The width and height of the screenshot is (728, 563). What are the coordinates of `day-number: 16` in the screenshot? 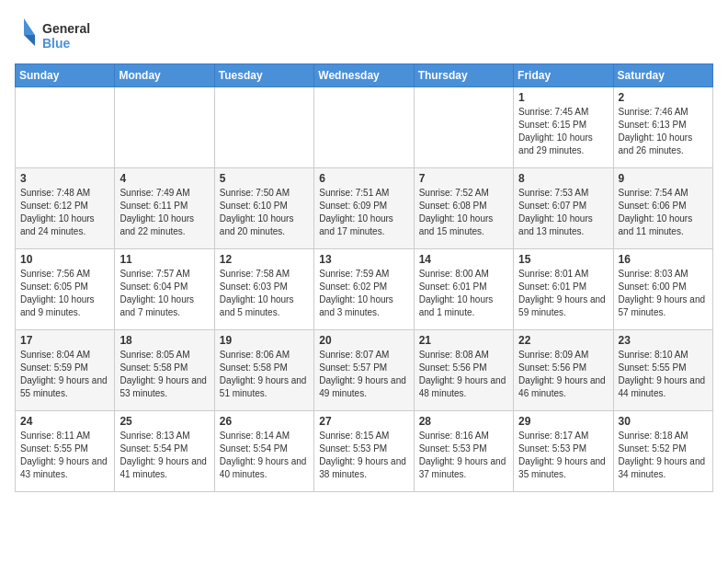 It's located at (664, 259).